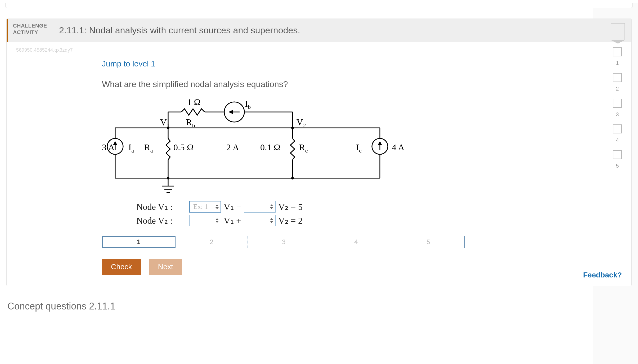  I want to click on step-label: 1, so click(139, 242).